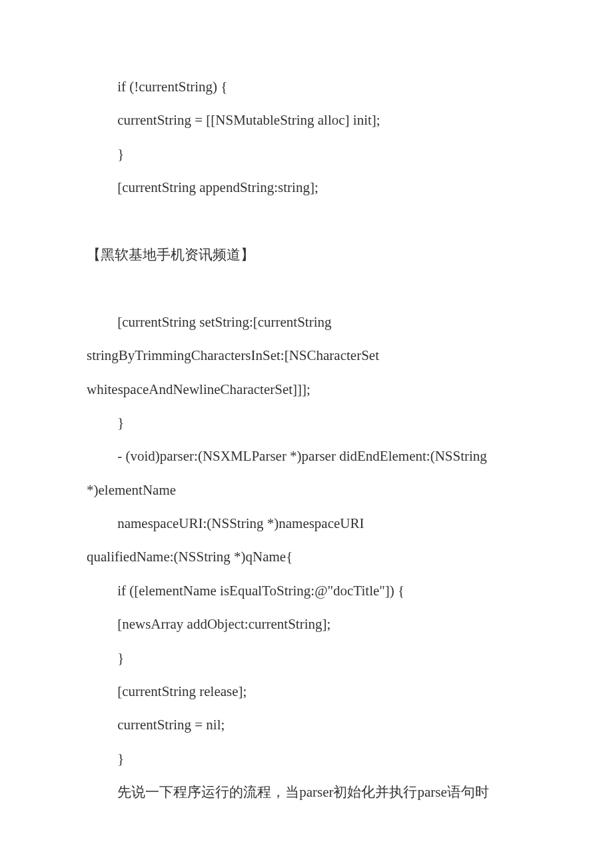 The width and height of the screenshot is (613, 868). Describe the element at coordinates (306, 355) in the screenshot. I see `code-line: stringByTrimmingCharactersInSet:[NSChara…` at that location.